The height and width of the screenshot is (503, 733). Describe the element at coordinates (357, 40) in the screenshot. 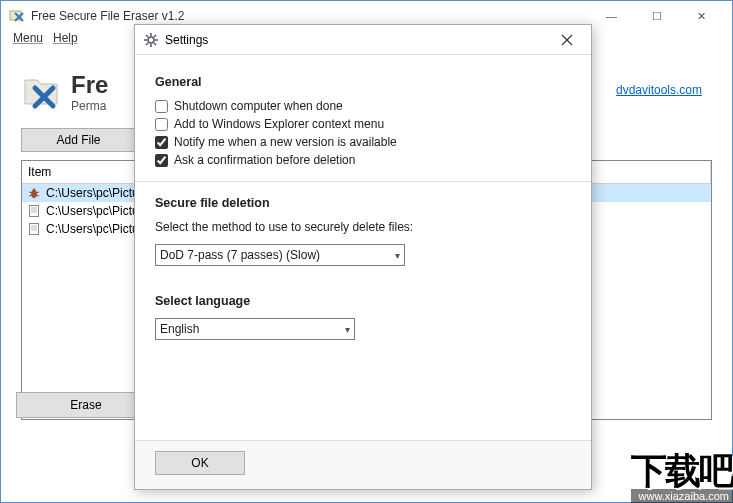

I see `dialog-title: Settings` at that location.